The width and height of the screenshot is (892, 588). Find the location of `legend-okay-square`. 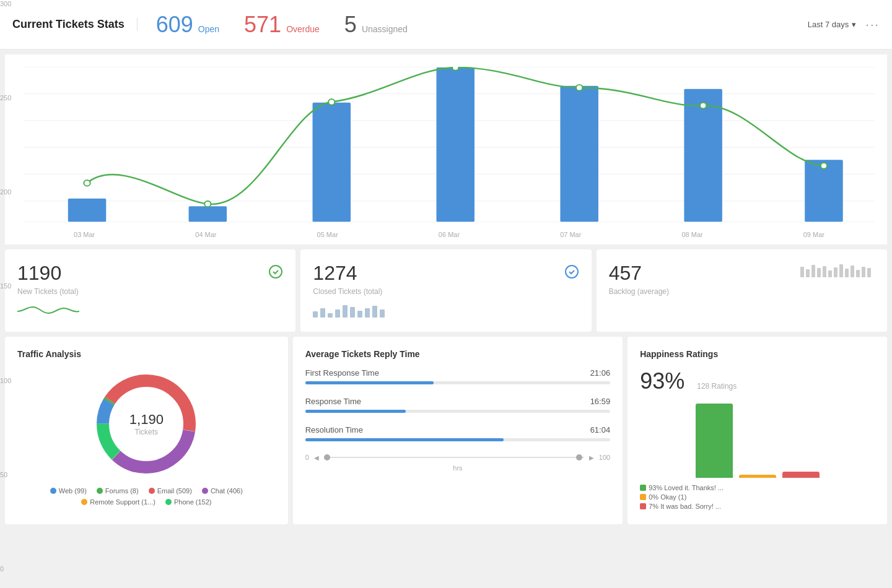

legend-okay-square is located at coordinates (643, 497).